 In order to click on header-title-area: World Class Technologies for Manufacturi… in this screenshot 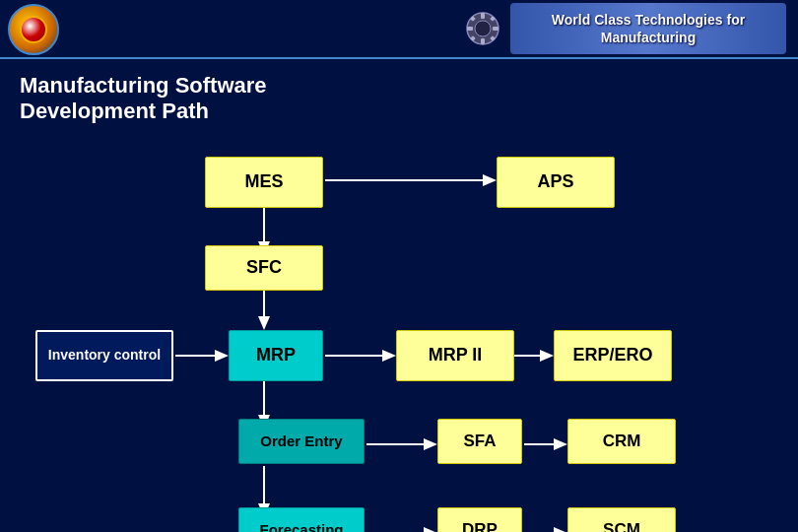, I will do `click(648, 29)`.